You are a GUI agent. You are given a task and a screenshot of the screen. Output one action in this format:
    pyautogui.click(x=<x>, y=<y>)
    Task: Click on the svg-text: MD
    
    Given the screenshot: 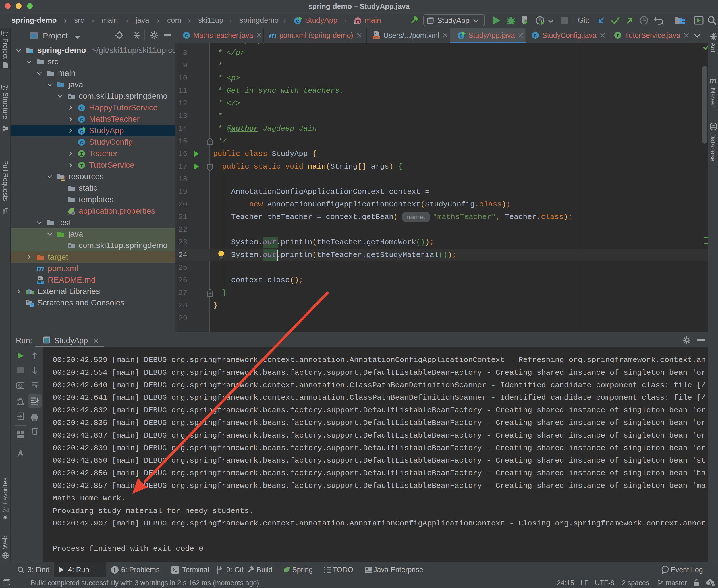 What is the action you would take?
    pyautogui.click(x=40, y=282)
    